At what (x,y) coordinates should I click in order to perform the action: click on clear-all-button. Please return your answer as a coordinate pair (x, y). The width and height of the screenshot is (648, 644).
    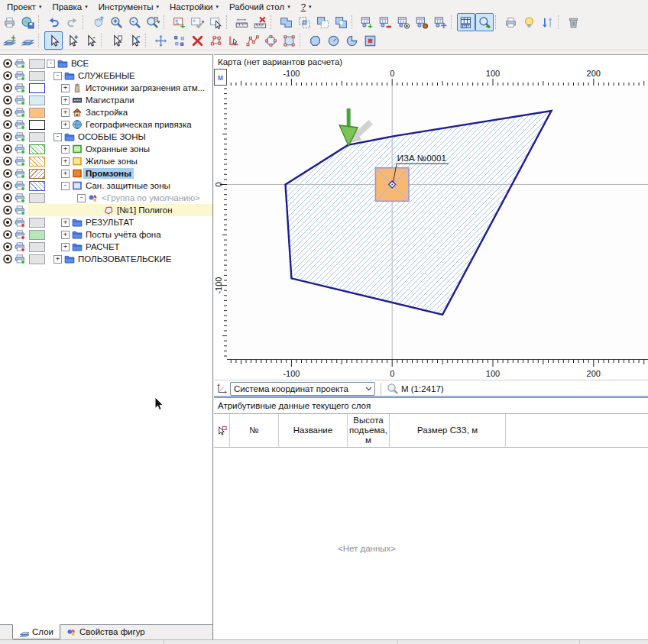
    Looking at the image, I should click on (573, 22).